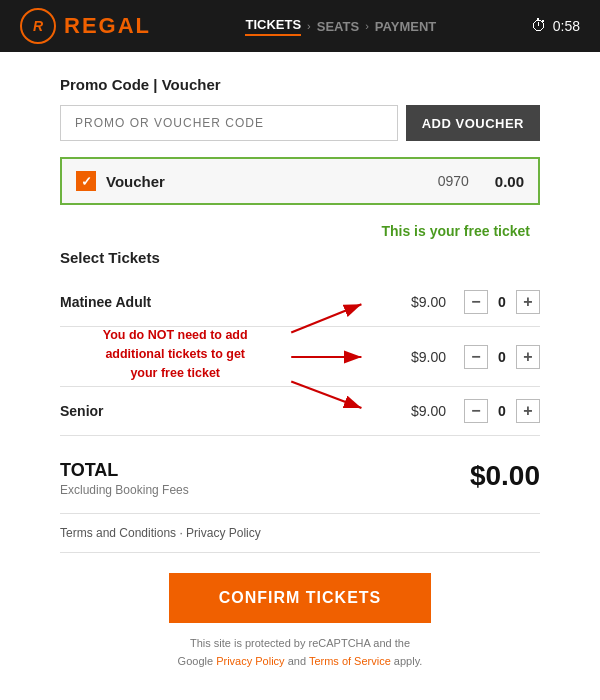 This screenshot has width=600, height=700. Describe the element at coordinates (340, 26) in the screenshot. I see `nav-steps: TICKETS › SEATS › PAYMENT` at that location.